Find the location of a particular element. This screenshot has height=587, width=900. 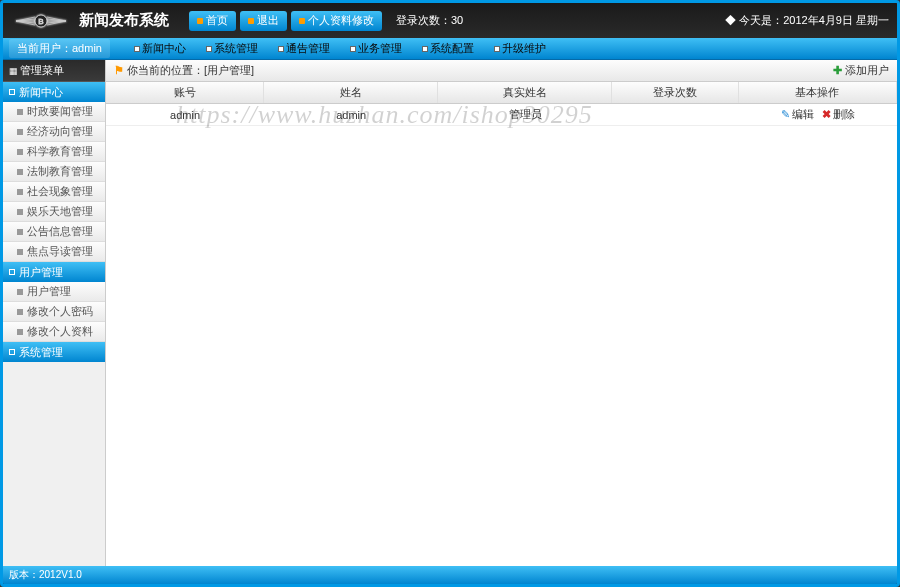

svg-text: B is located at coordinates (40, 22).